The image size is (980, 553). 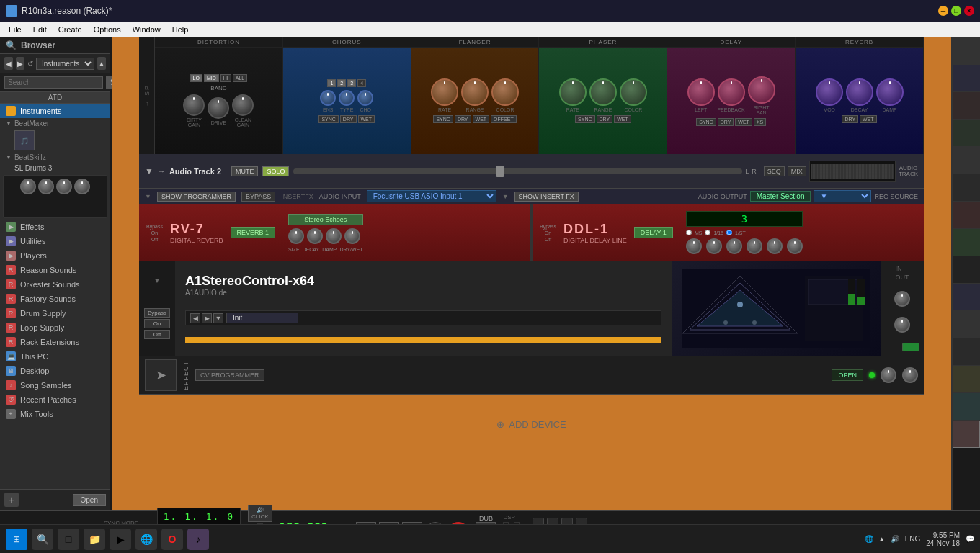 I want to click on sidebar-item-effects: ▶ Effects, so click(x=55, y=227).